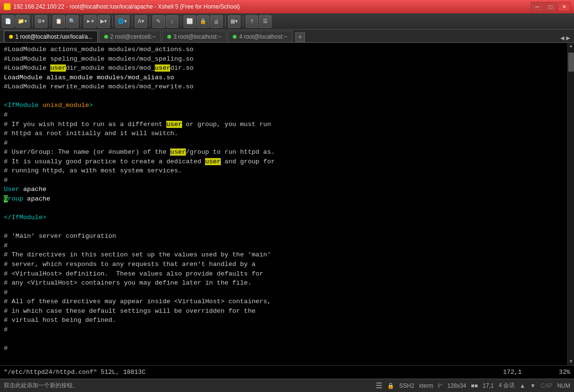 The image size is (574, 392). Describe the element at coordinates (106, 37) in the screenshot. I see `tab-2-indicator` at that location.